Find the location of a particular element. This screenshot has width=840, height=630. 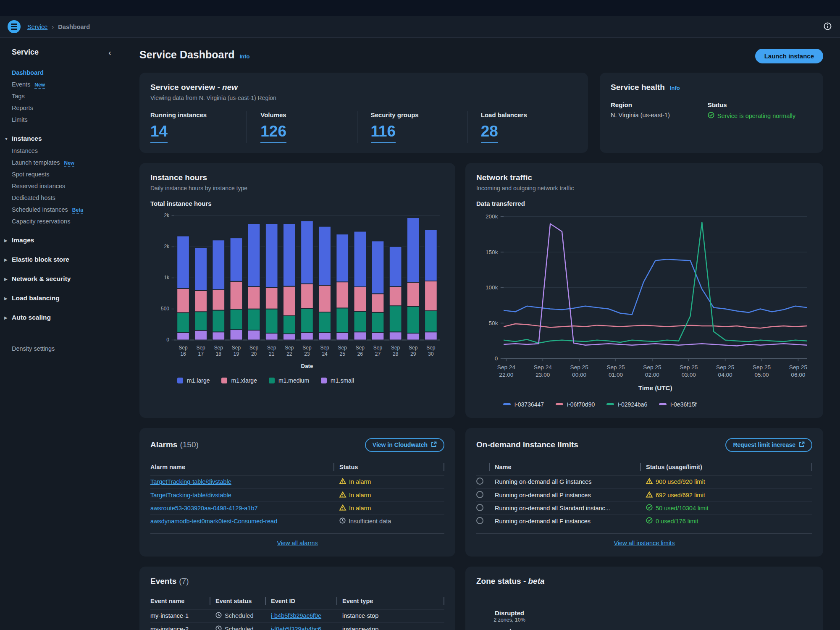

service-health-title: Service health is located at coordinates (638, 87).